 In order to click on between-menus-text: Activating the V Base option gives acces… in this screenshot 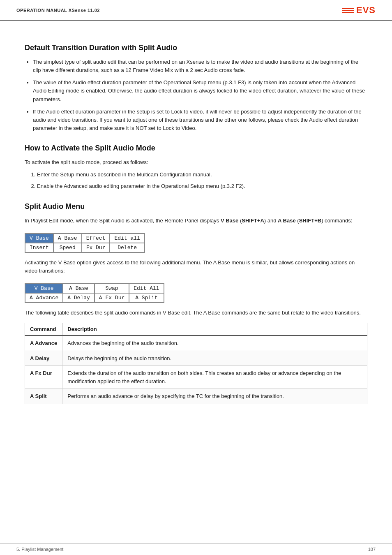, I will do `click(196, 267)`.